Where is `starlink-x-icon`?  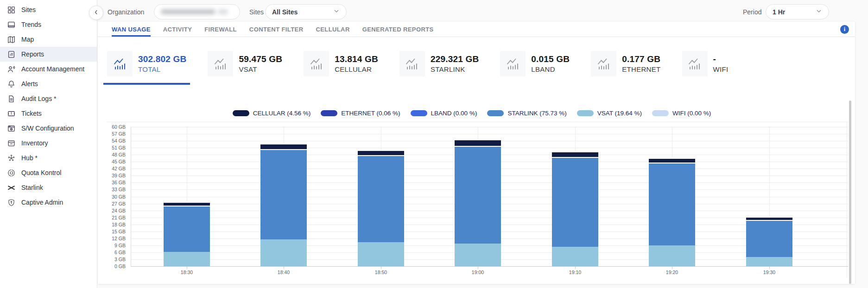 starlink-x-icon is located at coordinates (11, 188).